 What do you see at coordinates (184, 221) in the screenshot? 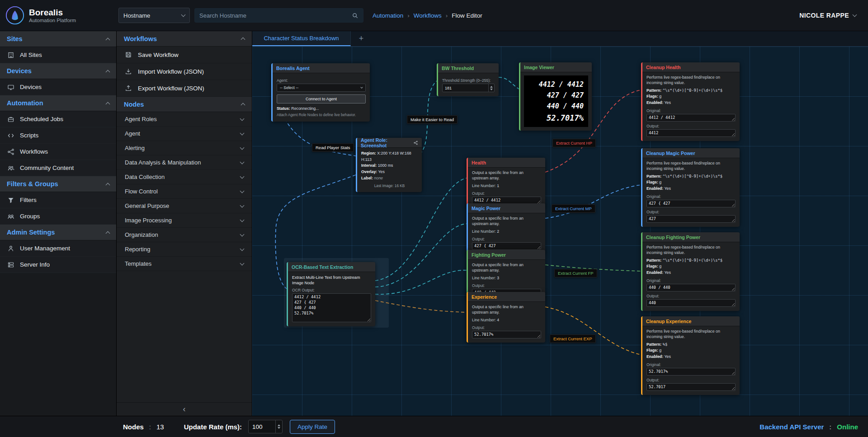
I see `node-category-image-processing: Image Processing` at bounding box center [184, 221].